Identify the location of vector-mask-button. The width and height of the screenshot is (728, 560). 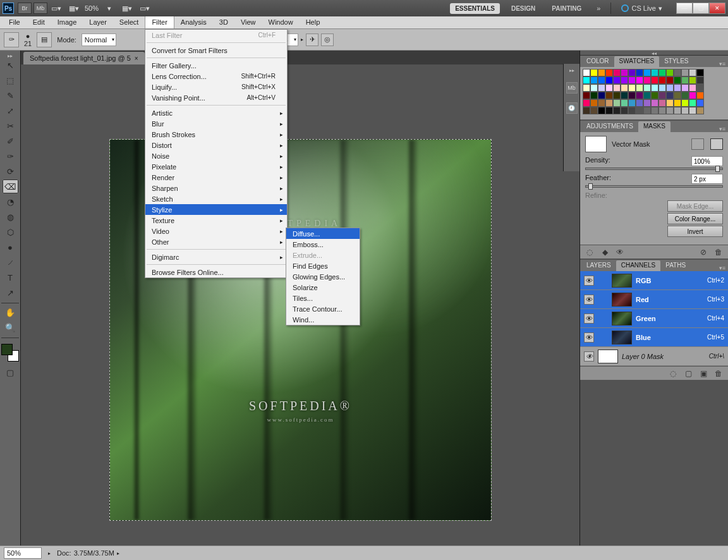
(717, 144).